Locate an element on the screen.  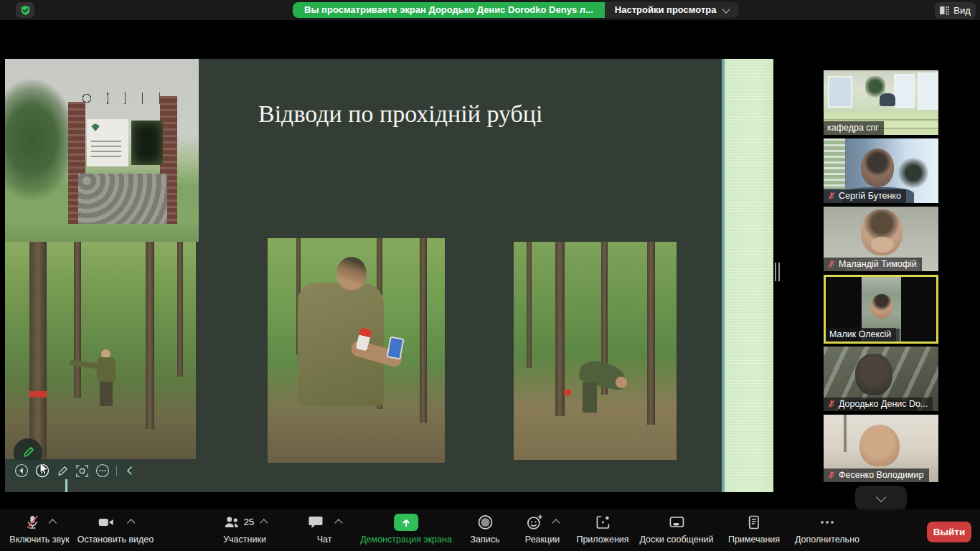
more-dots-icon is located at coordinates (827, 522).